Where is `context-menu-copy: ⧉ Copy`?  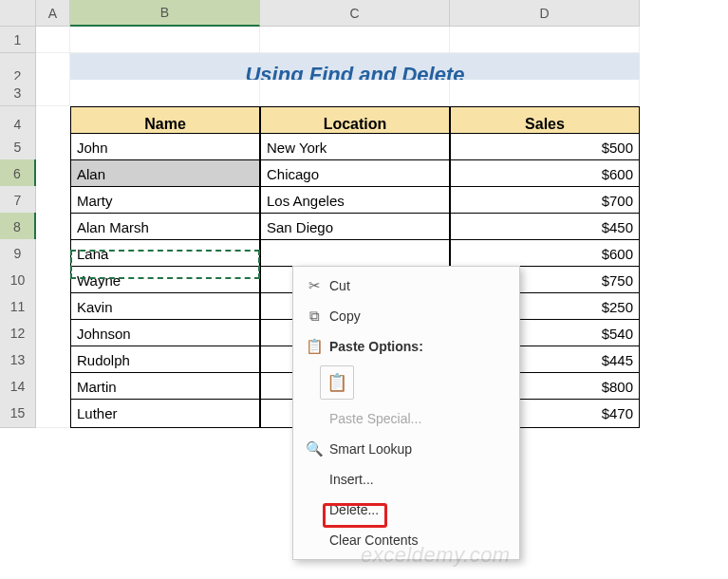
context-menu-copy: ⧉ Copy is located at coordinates (406, 316).